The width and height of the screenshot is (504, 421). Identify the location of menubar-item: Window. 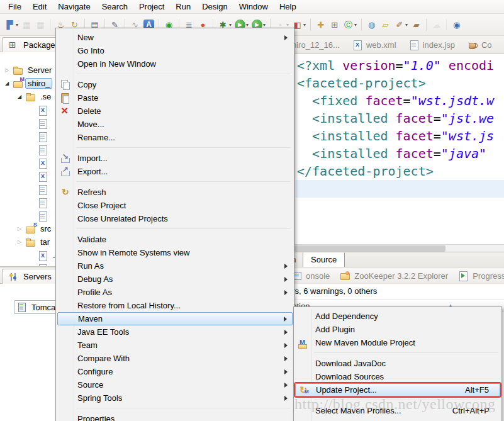
(254, 6).